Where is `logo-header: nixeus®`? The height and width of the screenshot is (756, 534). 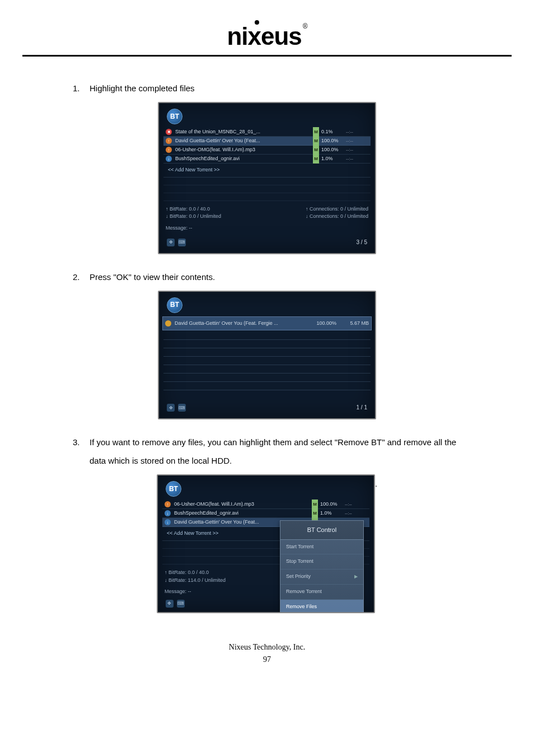 logo-header: nixeus® is located at coordinates (267, 36).